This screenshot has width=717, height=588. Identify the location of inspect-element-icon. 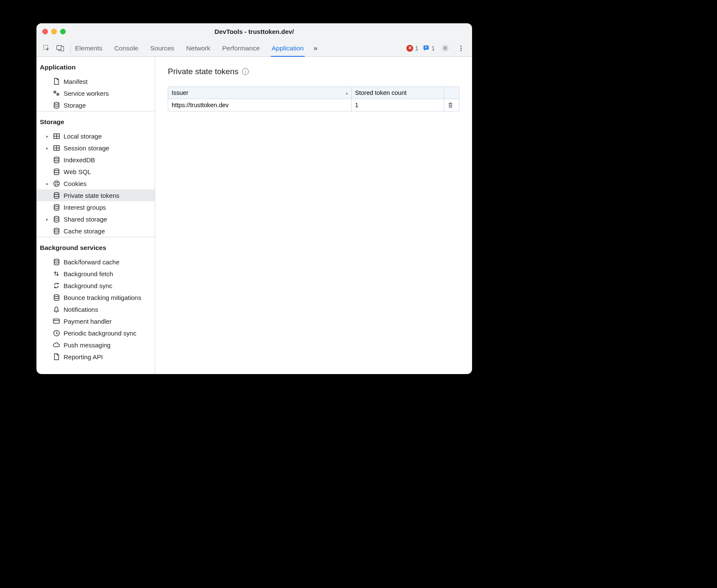
(47, 48).